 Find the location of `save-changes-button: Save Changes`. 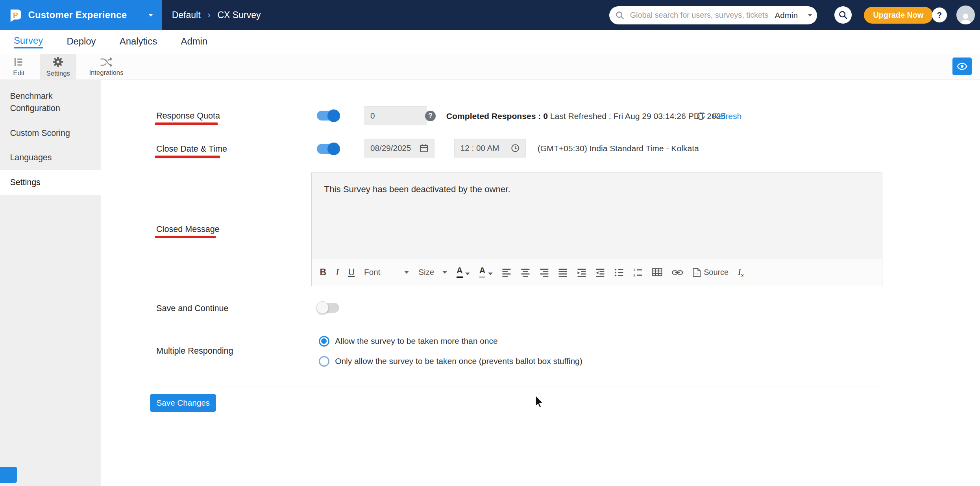

save-changes-button: Save Changes is located at coordinates (183, 403).